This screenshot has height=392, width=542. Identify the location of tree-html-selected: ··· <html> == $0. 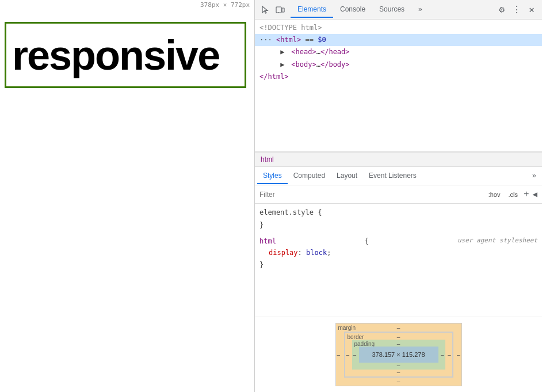
(398, 40).